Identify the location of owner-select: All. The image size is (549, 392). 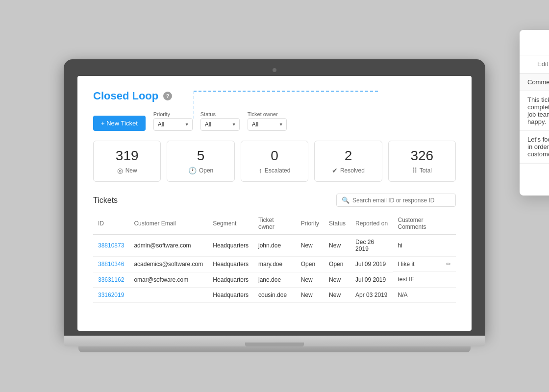
(267, 124).